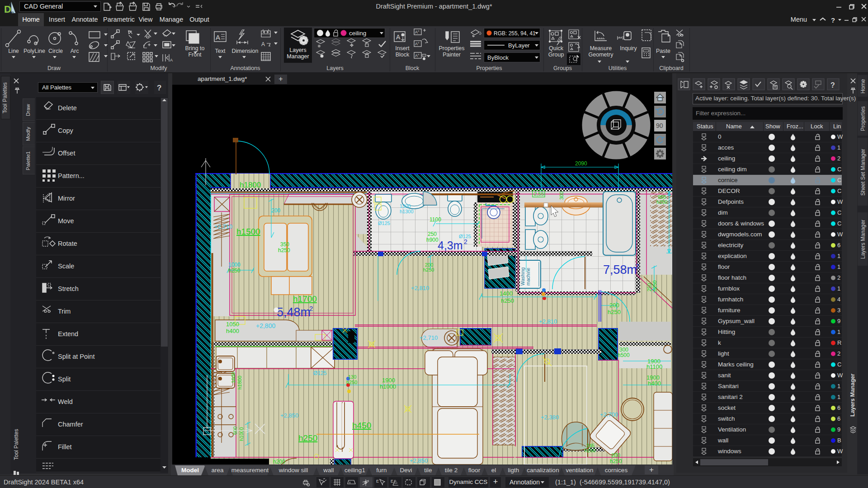  I want to click on svg-text: 300, so click(561, 196).